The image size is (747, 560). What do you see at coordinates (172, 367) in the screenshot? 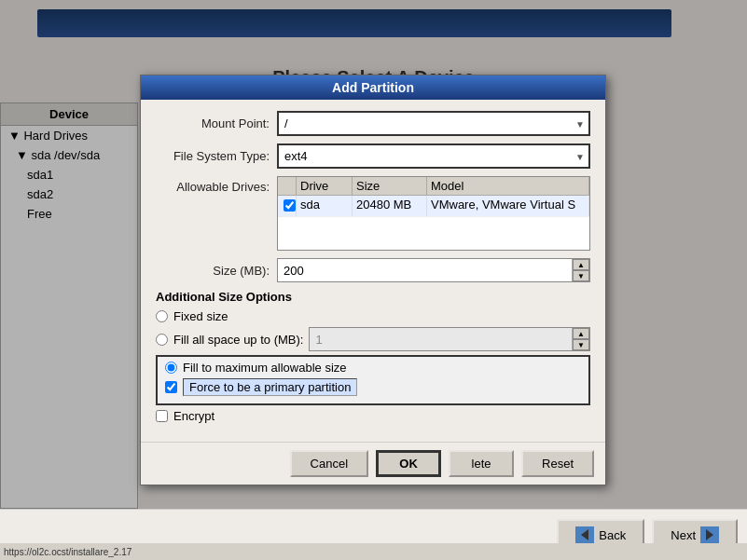
I see `fill-max-radio` at bounding box center [172, 367].